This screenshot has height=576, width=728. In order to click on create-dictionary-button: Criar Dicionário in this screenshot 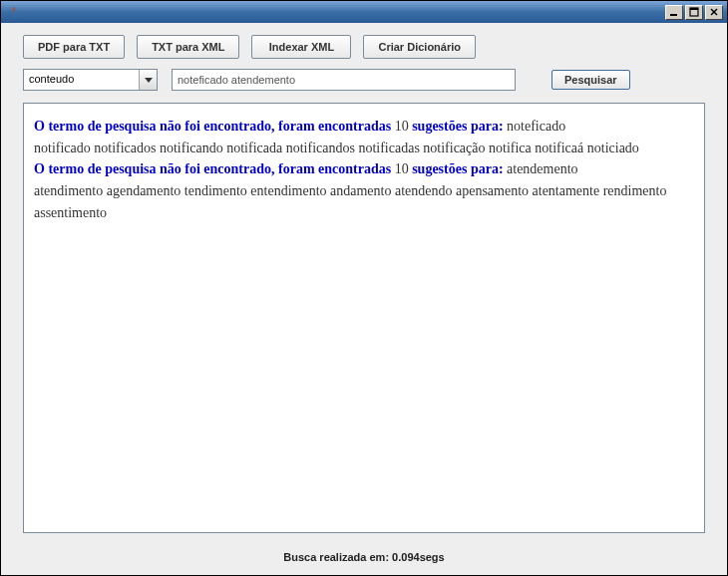, I will do `click(419, 47)`.